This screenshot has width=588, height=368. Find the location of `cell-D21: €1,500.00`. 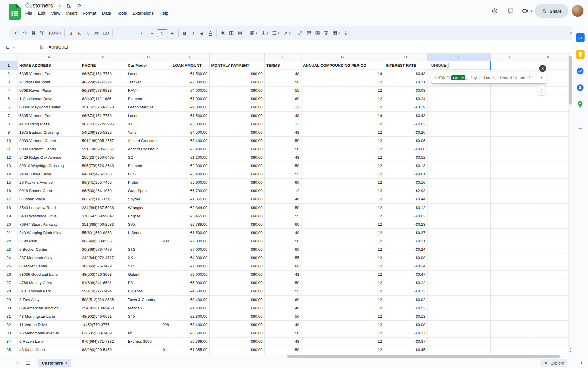

cell-D21: €1,500.00 is located at coordinates (190, 233).